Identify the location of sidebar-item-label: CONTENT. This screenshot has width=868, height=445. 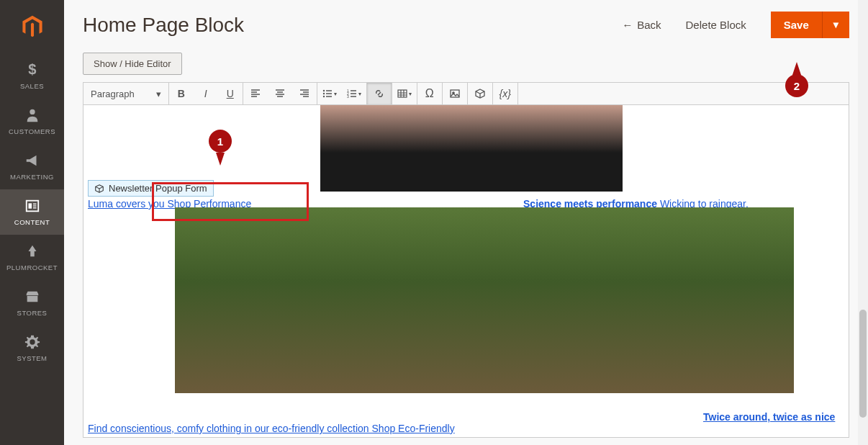
(32, 222).